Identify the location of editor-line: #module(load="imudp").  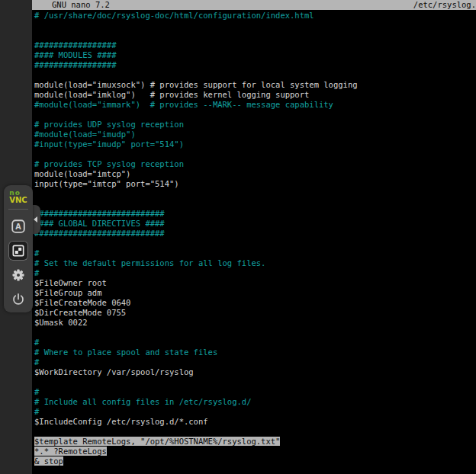
(255, 134).